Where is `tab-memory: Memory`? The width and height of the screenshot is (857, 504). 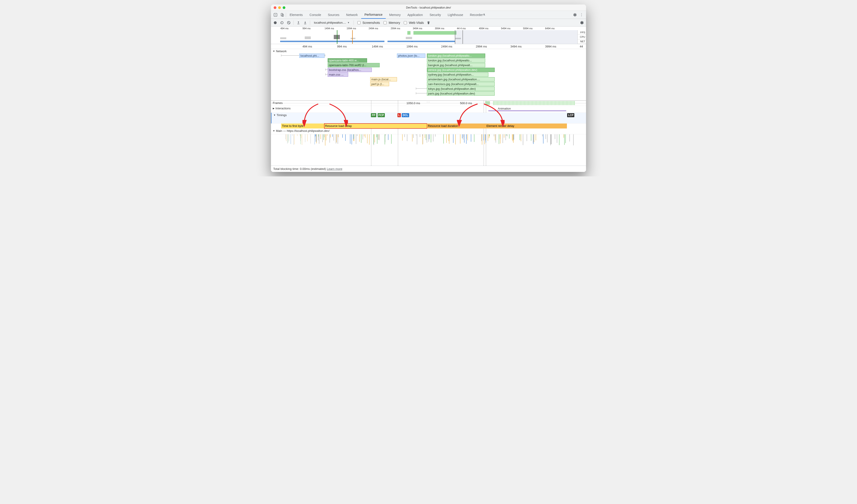 tab-memory: Memory is located at coordinates (395, 15).